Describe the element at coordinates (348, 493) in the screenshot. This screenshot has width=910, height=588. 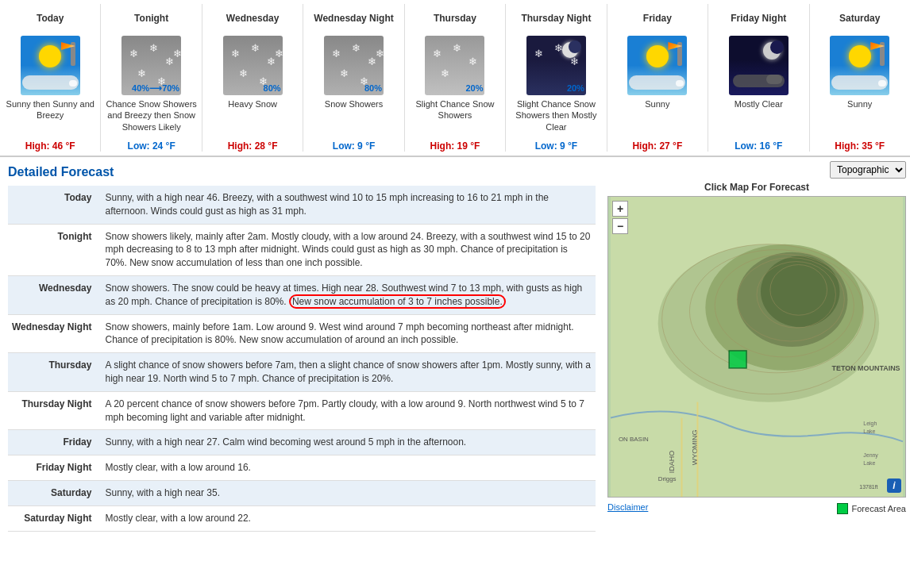
I see `forecast-text: Sunny, with a high near 35.` at that location.